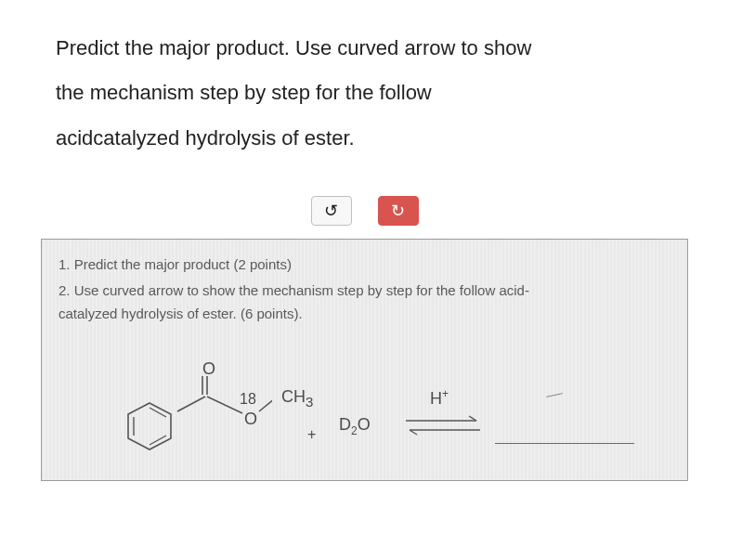 The height and width of the screenshot is (560, 729). I want to click on ch3-sub: 3, so click(309, 401).